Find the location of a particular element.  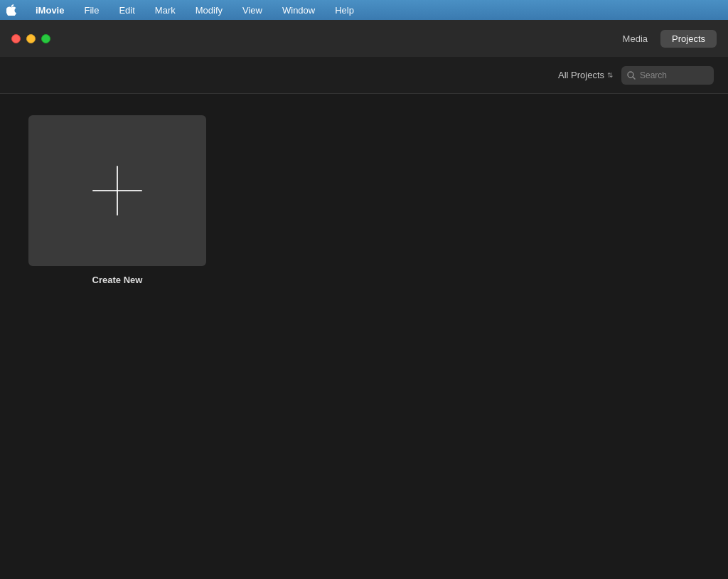

create-new-label: Create New is located at coordinates (118, 280).